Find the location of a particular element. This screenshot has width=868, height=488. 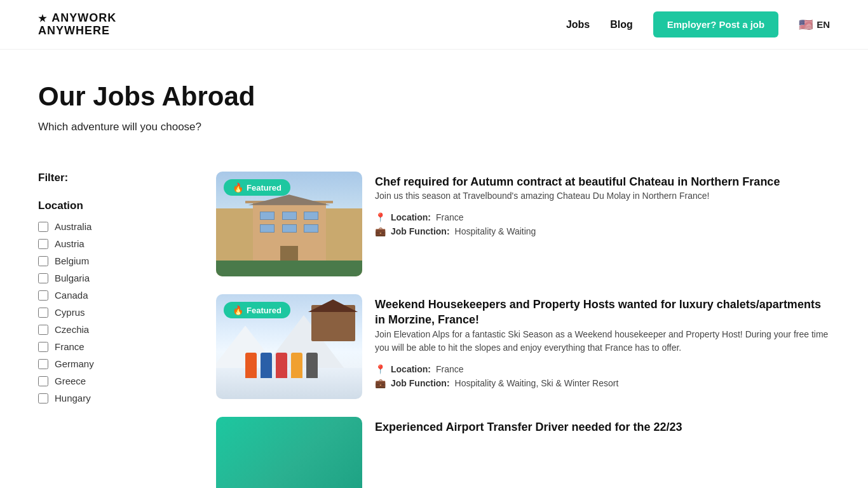

job-title-1: Chef required for Autumn contract at bea… is located at coordinates (577, 182).